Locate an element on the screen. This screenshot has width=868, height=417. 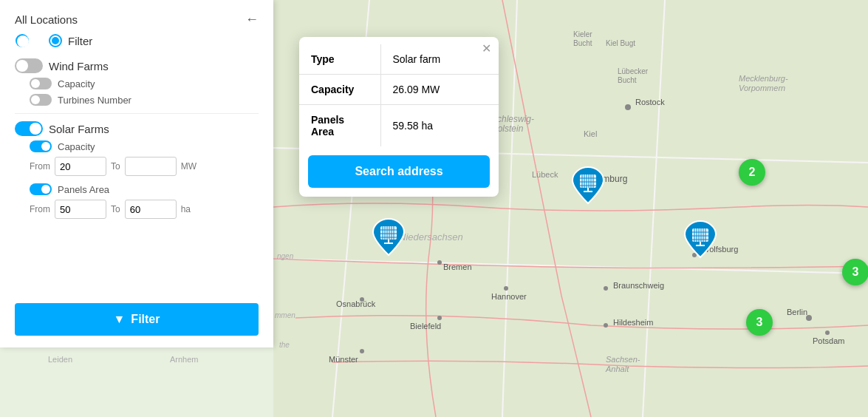
all-locations-link: All Locations is located at coordinates (46, 19).